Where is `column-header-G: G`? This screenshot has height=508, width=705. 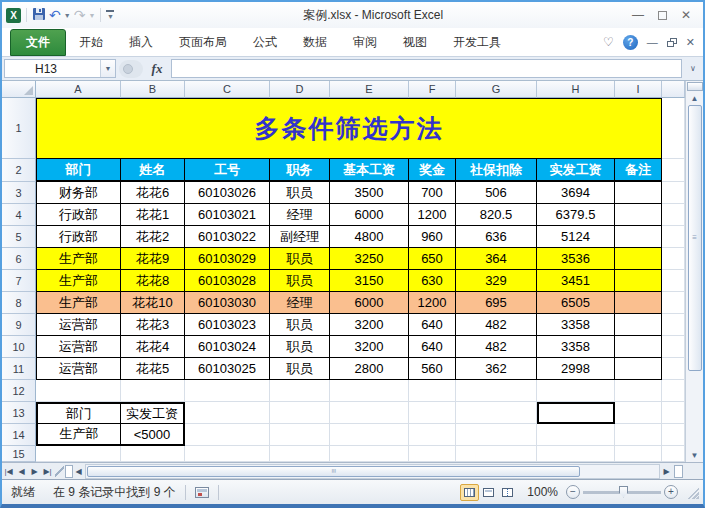
column-header-G: G is located at coordinates (496, 90).